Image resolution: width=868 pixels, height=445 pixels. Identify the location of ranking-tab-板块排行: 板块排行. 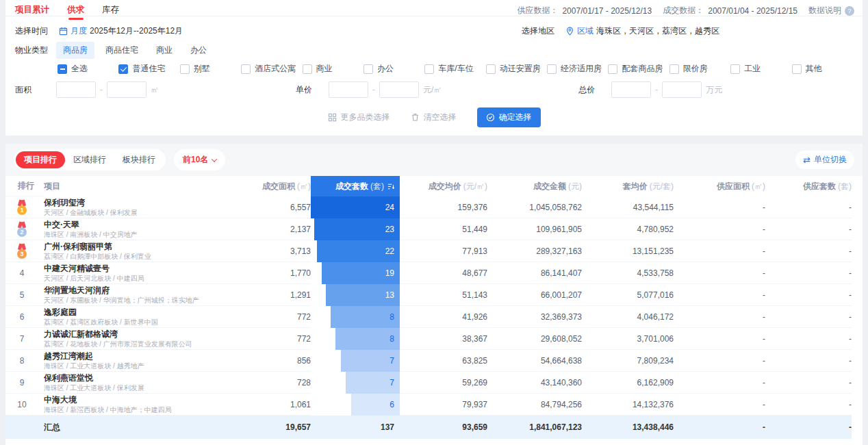
(139, 160).